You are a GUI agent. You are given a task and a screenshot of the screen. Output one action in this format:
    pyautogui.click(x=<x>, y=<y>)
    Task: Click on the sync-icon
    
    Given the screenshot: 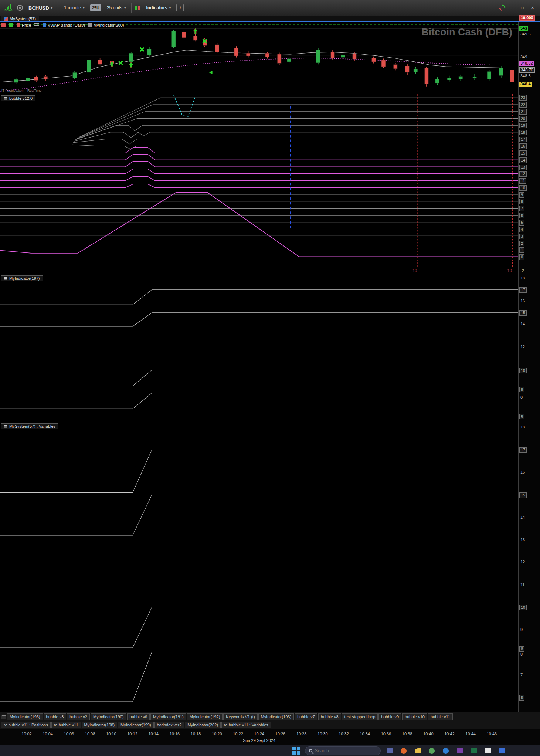 What is the action you would take?
    pyautogui.click(x=502, y=8)
    